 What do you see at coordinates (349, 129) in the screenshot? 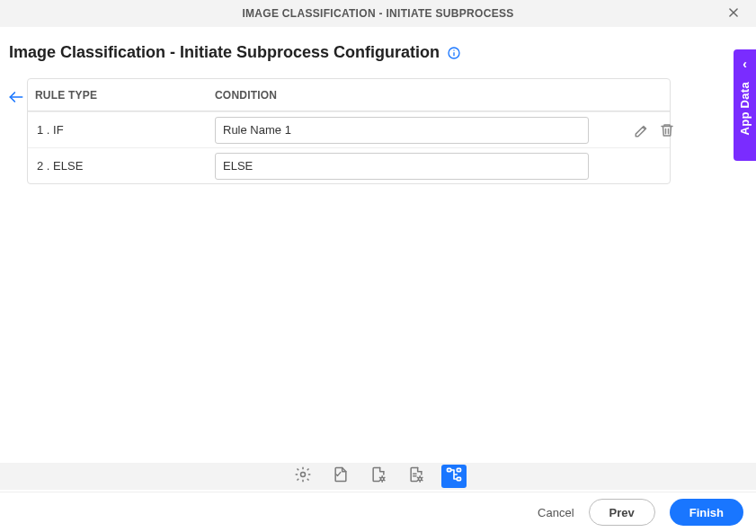
I see `table-row: 1 . IF` at bounding box center [349, 129].